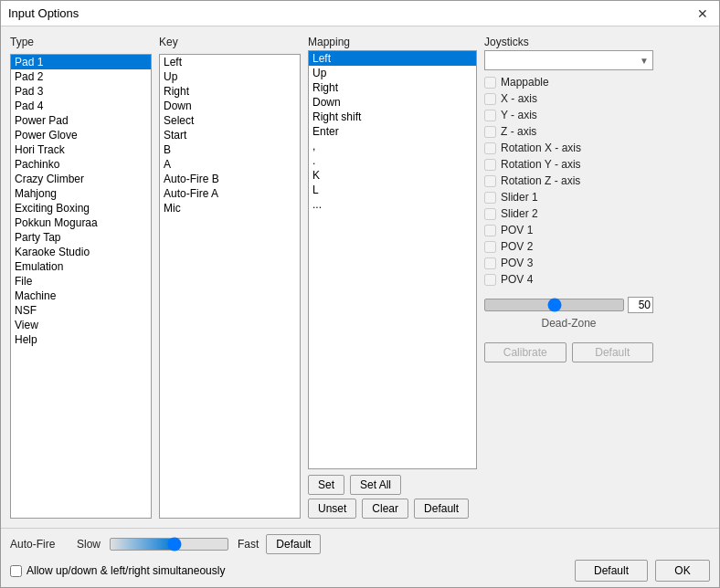 The image size is (720, 588). I want to click on joystick-checkbox-label: Rotation X - axis, so click(541, 148).